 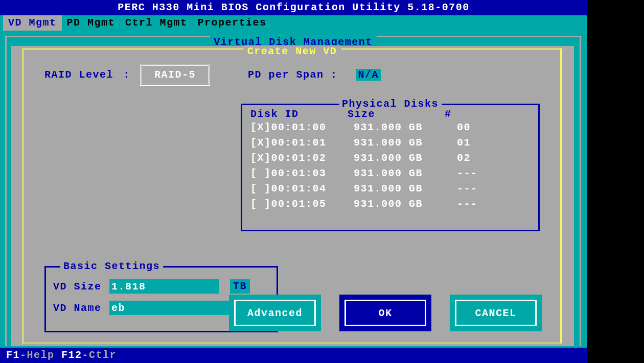 I want to click on cancel-button-label: CANCEL, so click(x=496, y=313).